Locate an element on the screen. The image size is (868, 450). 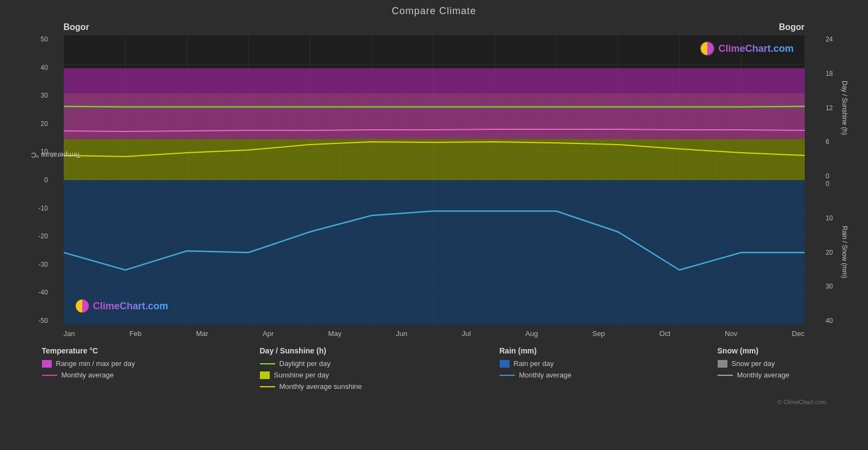
climechart-logo-top is located at coordinates (707, 49).